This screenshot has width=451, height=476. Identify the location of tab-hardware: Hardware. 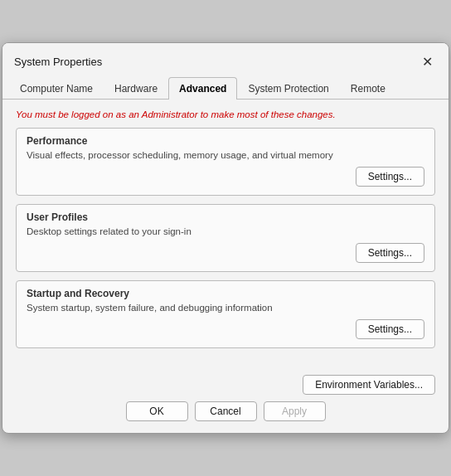
(136, 88).